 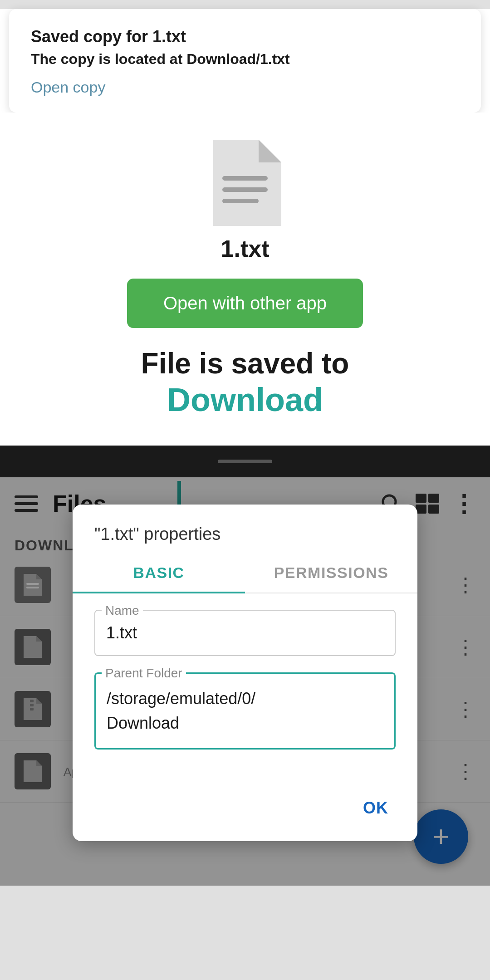 What do you see at coordinates (144, 673) in the screenshot?
I see `parent-folder-label: Parent Folder` at bounding box center [144, 673].